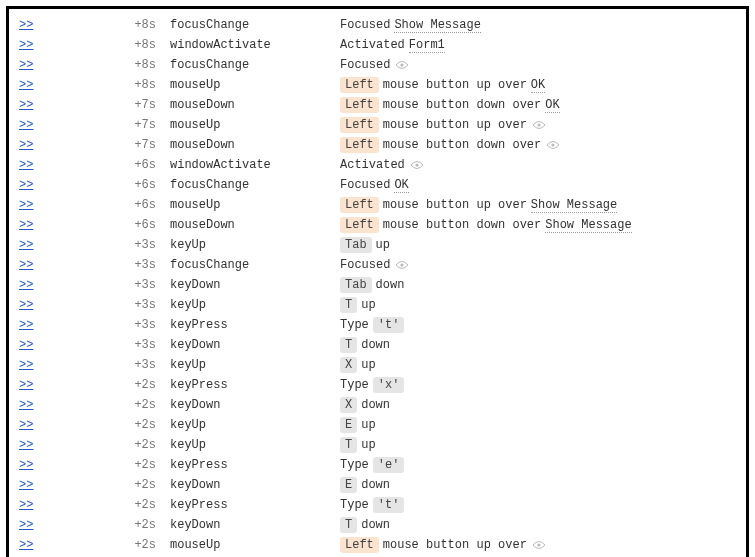 Image resolution: width=755 pixels, height=557 pixels. Describe the element at coordinates (255, 525) in the screenshot. I see `event-cell: keyDown` at that location.